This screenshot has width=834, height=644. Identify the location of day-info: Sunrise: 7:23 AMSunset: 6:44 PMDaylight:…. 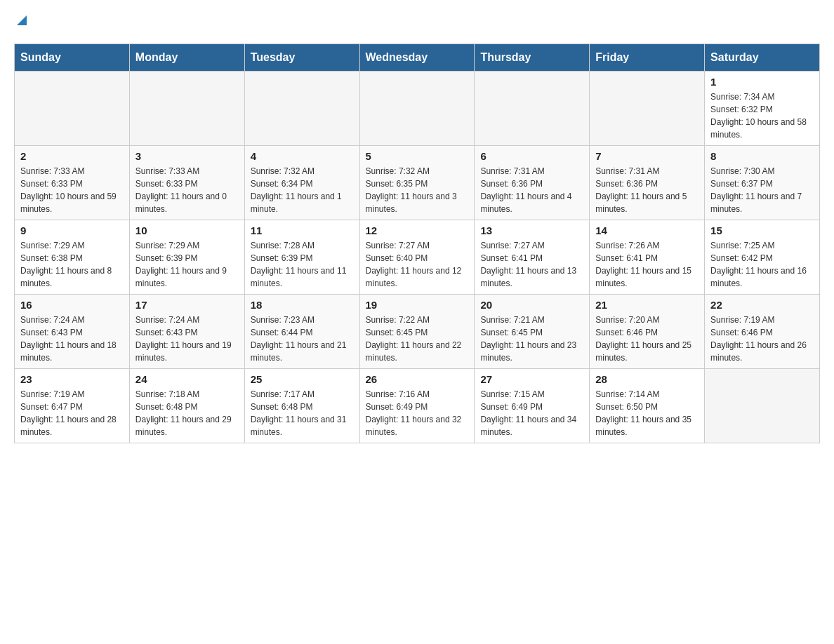
(302, 339).